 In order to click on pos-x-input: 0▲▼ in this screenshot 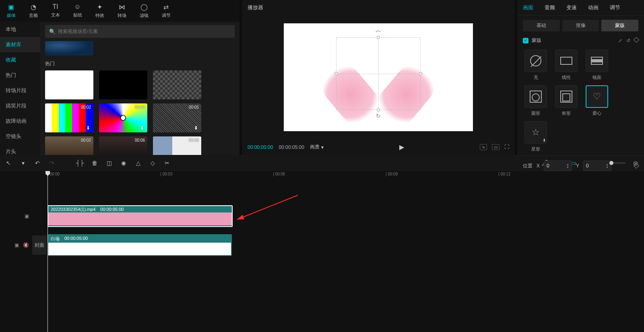, I will do `click(558, 166)`.